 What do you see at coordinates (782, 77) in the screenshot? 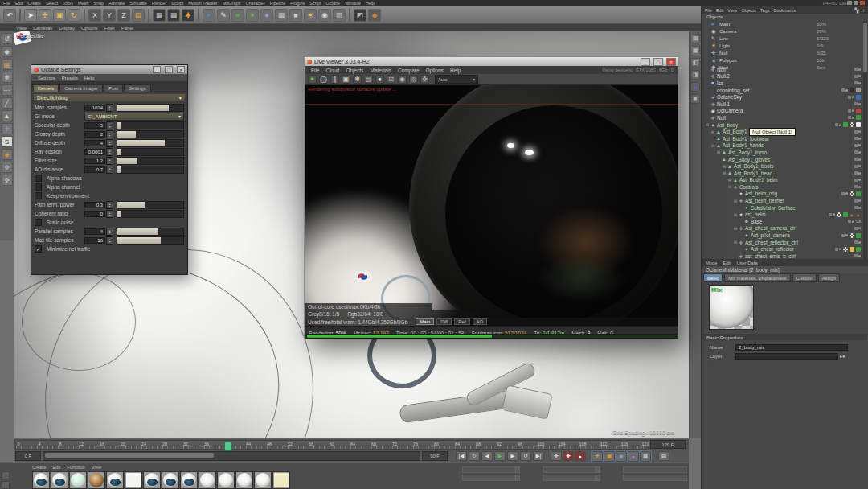
I see `tree-row-null-2: ✛Null.2` at bounding box center [782, 77].